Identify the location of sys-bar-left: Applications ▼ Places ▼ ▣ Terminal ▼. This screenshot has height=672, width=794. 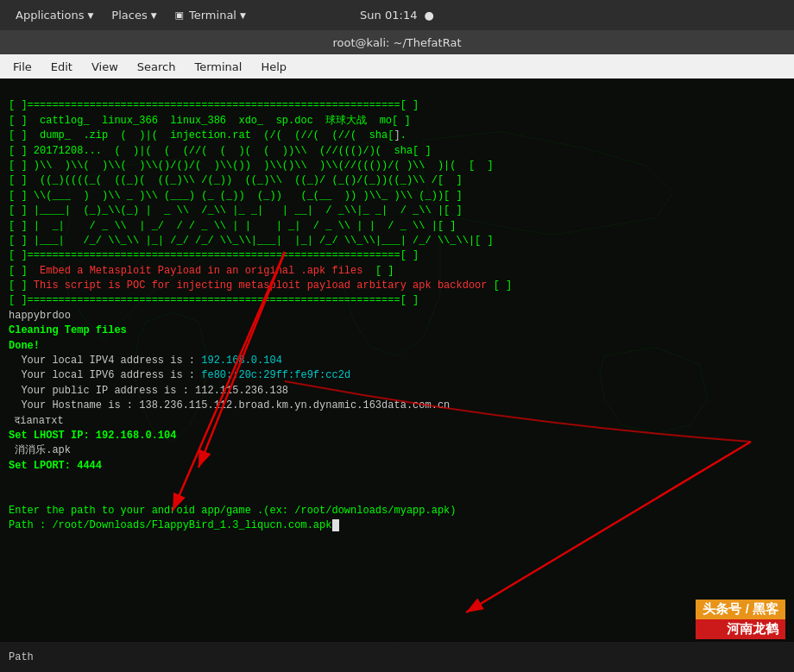
(131, 16).